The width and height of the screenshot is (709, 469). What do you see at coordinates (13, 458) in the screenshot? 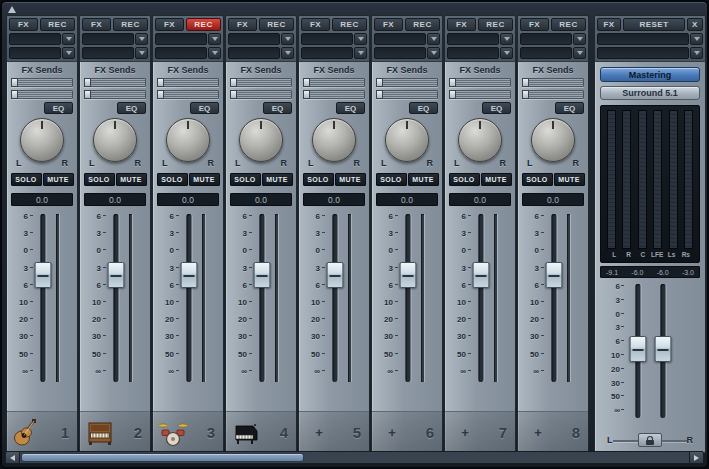
I see `scroll-left-arrow` at bounding box center [13, 458].